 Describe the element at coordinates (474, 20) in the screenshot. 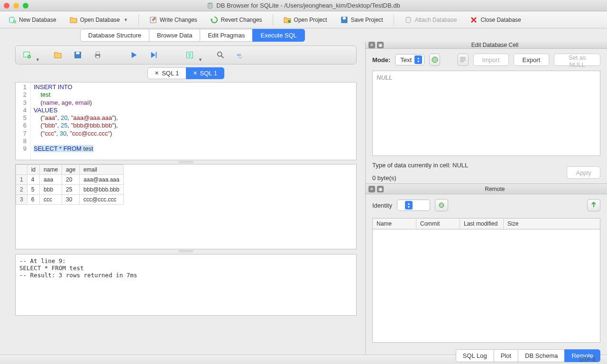

I see `close-database-icon` at that location.